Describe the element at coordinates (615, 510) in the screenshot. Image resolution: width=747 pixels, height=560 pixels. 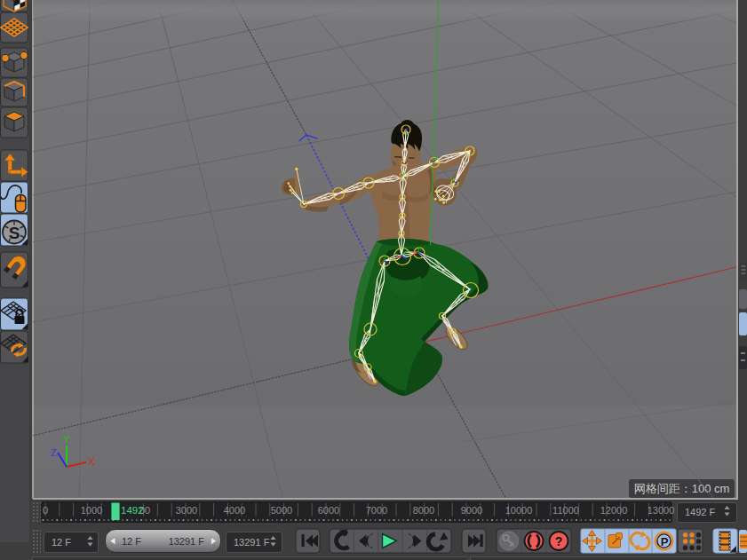
I see `svg-text: 12000` at that location.